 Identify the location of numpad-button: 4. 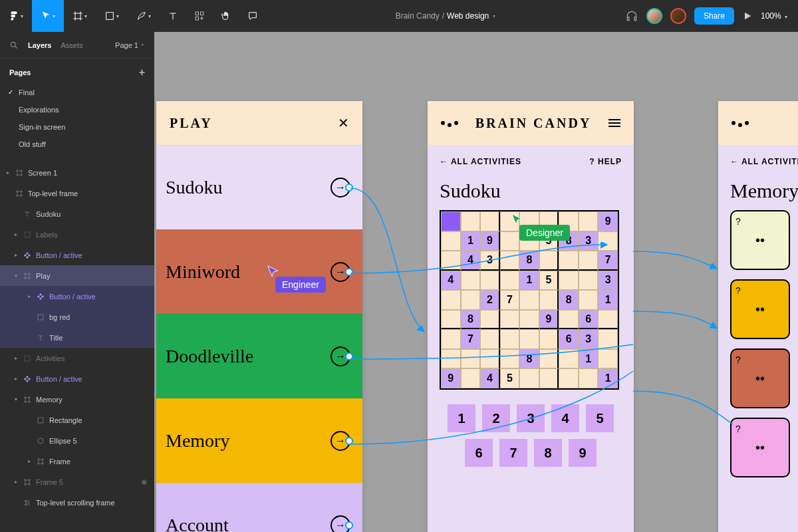
(565, 418).